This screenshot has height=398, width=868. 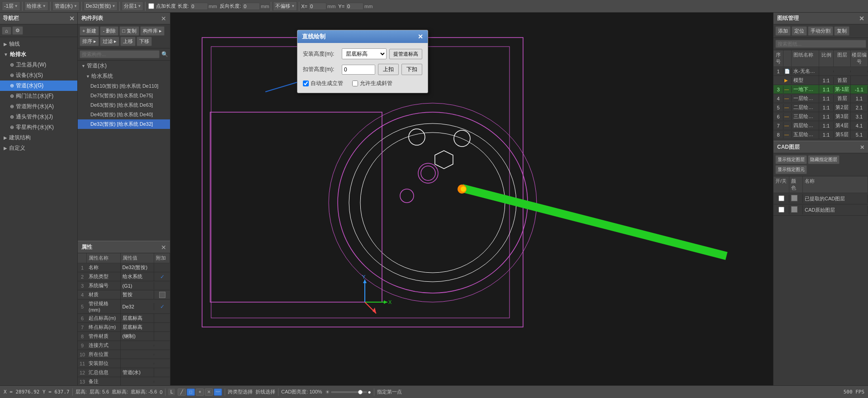 What do you see at coordinates (327, 392) in the screenshot?
I see `brightness-minus-icon: ☀` at bounding box center [327, 392].